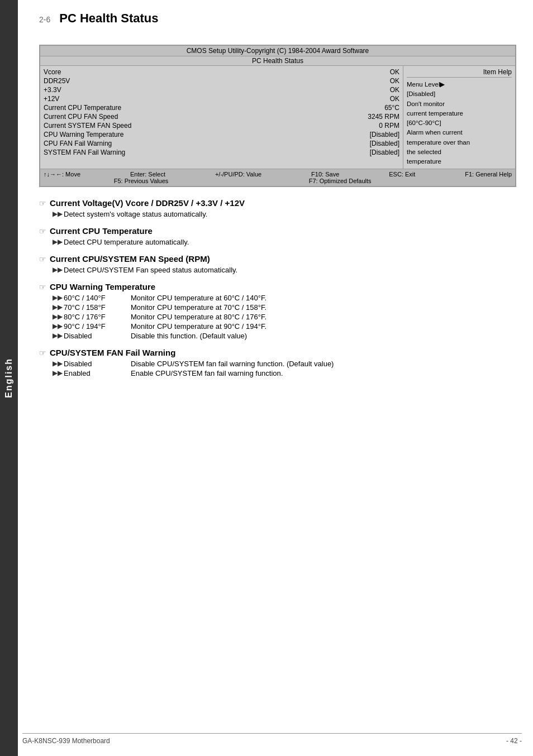 The height and width of the screenshot is (756, 533). What do you see at coordinates (199, 126) in the screenshot?
I see `bios-row-label: Current SYSTEM FAN Speed` at bounding box center [199, 126].